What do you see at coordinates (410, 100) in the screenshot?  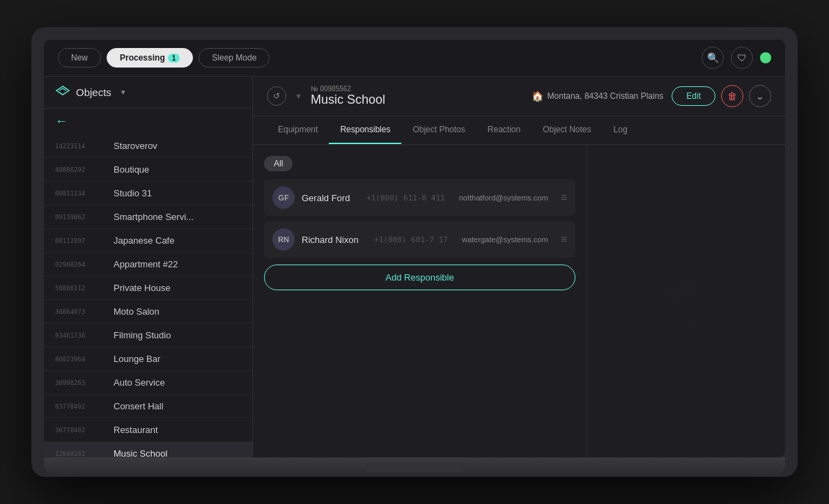 I see `object-name: Music School` at bounding box center [410, 100].